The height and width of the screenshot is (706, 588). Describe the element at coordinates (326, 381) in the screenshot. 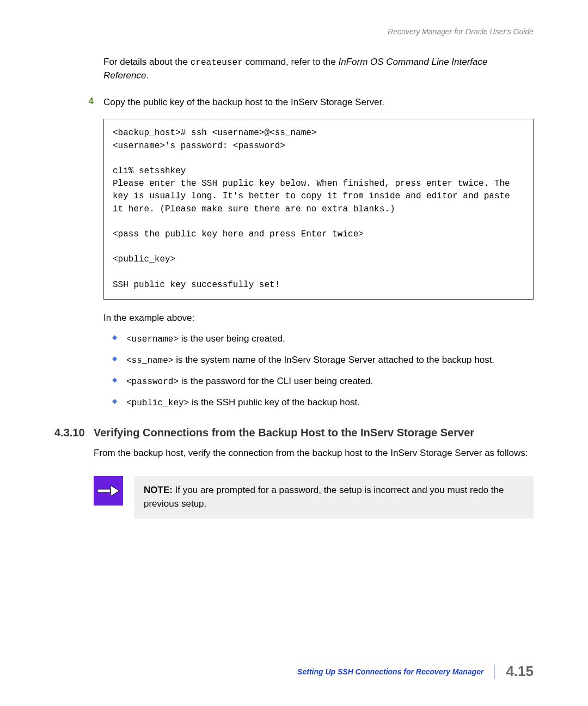

I see `list-item: <password> is the password for the CLI u…` at that location.